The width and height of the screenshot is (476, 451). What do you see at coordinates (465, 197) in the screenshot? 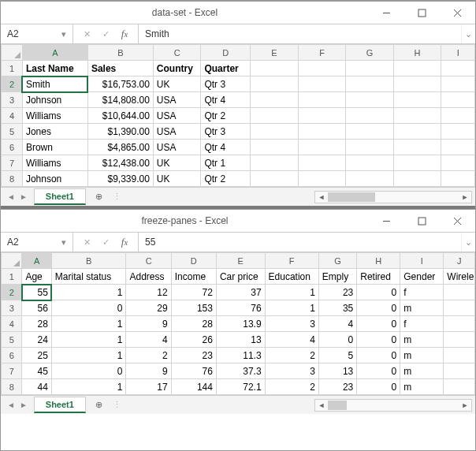
I see `scroll-right-icon: ►` at bounding box center [465, 197].